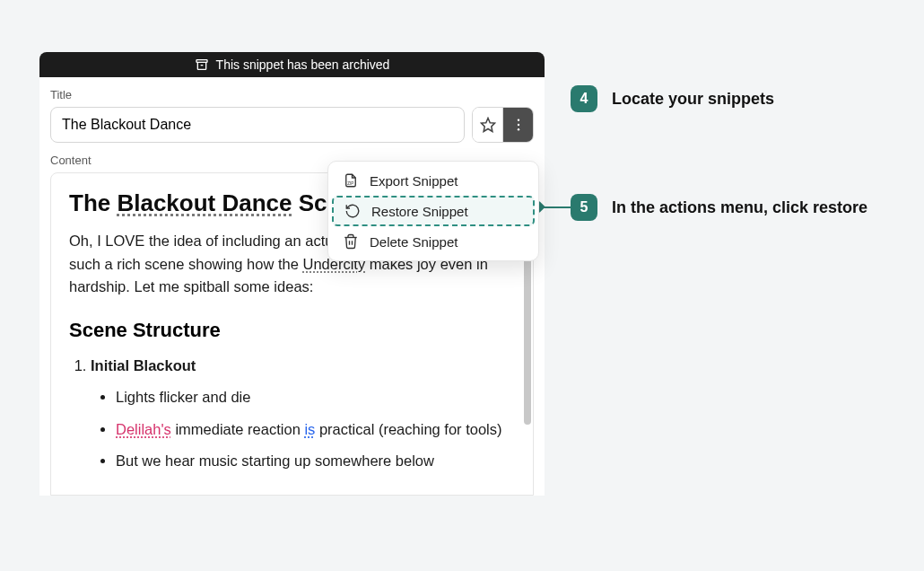  What do you see at coordinates (502, 125) in the screenshot?
I see `title-actions` at bounding box center [502, 125].